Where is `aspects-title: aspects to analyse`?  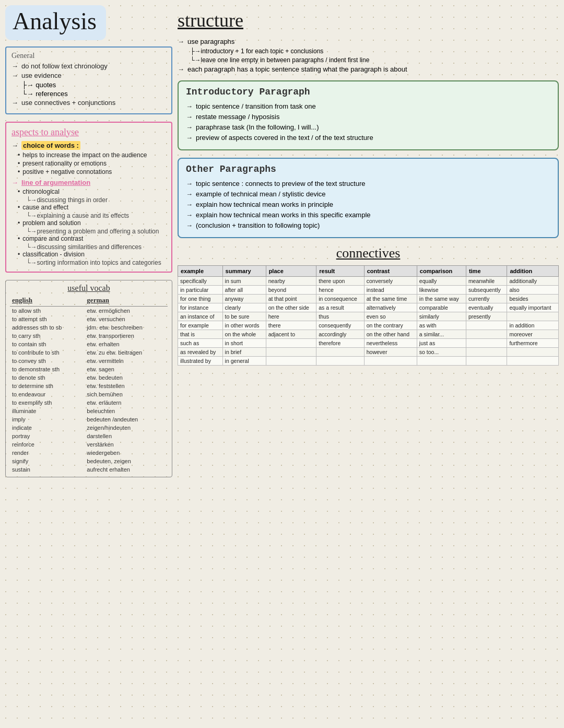
aspects-title: aspects to analyse is located at coordinates (89, 133).